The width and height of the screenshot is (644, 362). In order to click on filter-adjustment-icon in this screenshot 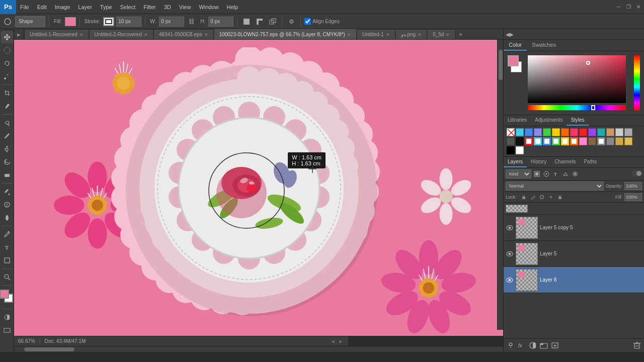, I will do `click(546, 174)`.